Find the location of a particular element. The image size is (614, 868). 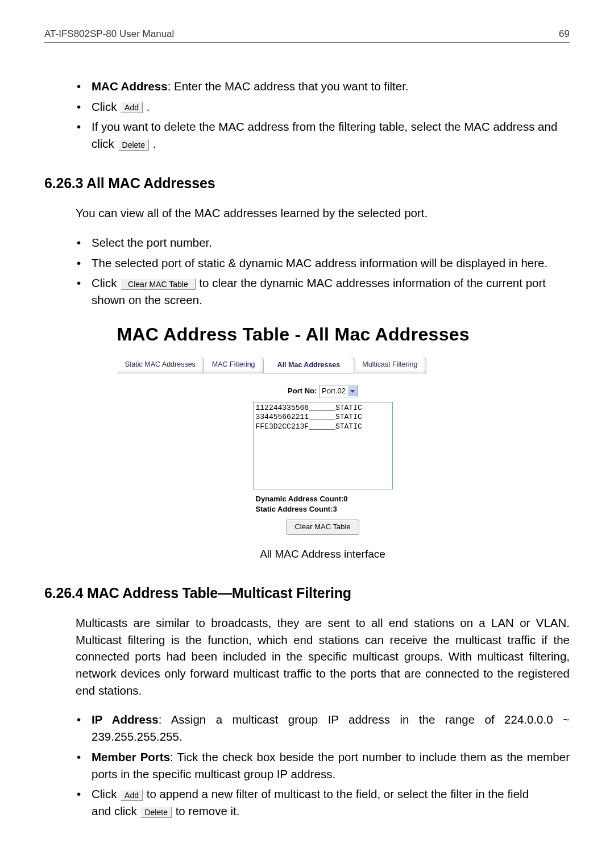

section-heading: 6.26.4 MAC Address Table—Multicast Filte… is located at coordinates (307, 593).